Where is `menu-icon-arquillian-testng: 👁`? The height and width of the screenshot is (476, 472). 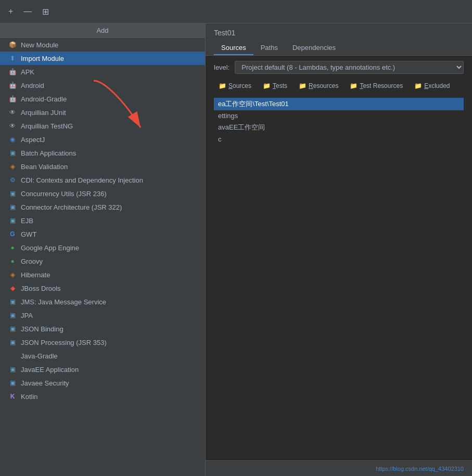
menu-icon-arquillian-testng: 👁 is located at coordinates (12, 126).